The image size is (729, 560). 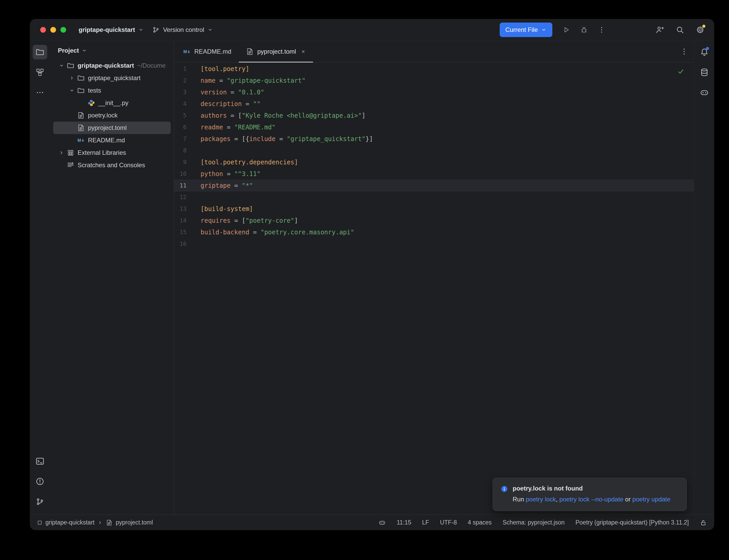 I want to click on tree-item-tests: tests, so click(x=112, y=91).